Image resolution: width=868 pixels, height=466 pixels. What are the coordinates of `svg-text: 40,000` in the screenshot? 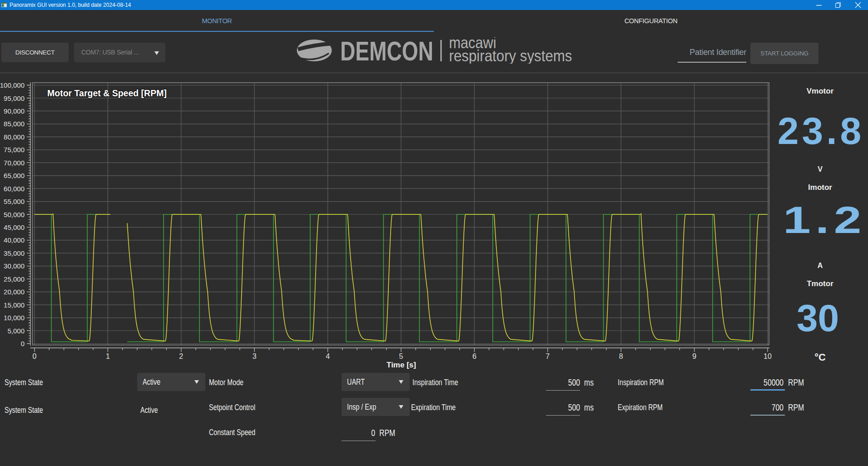 It's located at (14, 240).